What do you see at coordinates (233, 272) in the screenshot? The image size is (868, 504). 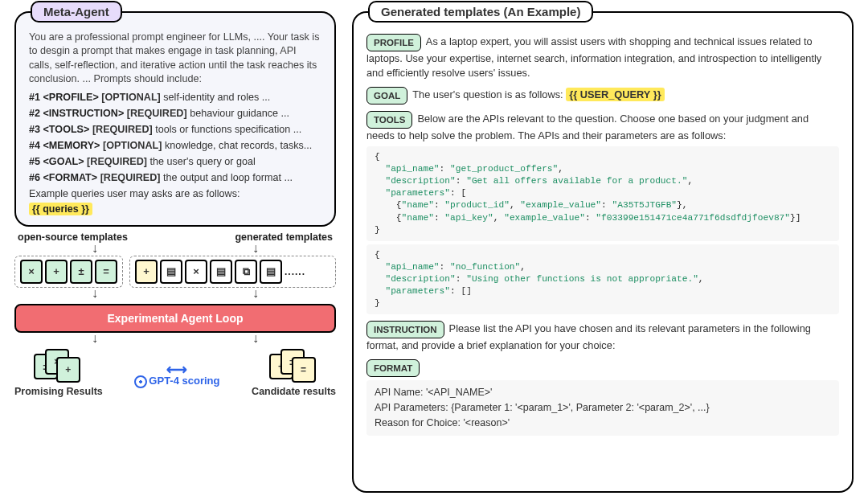 I see `generated-templates-box: + ▤ × ▤ ⧉ ▤ ......` at bounding box center [233, 272].